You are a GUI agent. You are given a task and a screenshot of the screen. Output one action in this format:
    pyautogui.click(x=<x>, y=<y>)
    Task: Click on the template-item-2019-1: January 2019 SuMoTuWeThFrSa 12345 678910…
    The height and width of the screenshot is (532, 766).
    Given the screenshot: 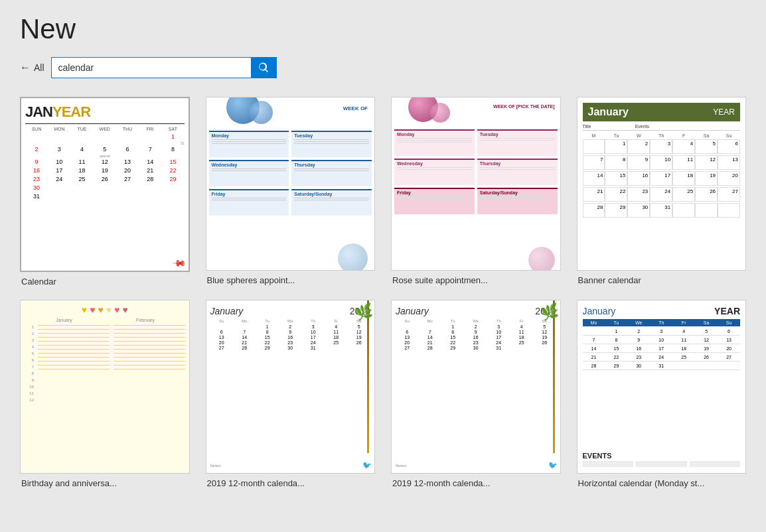 What is the action you would take?
    pyautogui.click(x=291, y=394)
    